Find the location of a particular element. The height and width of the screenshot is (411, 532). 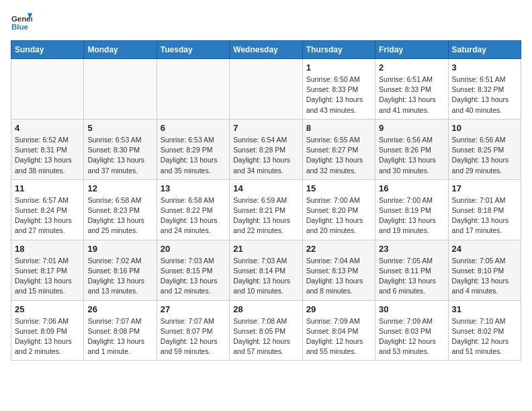

day-detail: Sunrise: 6:56 AM Sunset: 8:26 PM Dayligh… is located at coordinates (411, 156).